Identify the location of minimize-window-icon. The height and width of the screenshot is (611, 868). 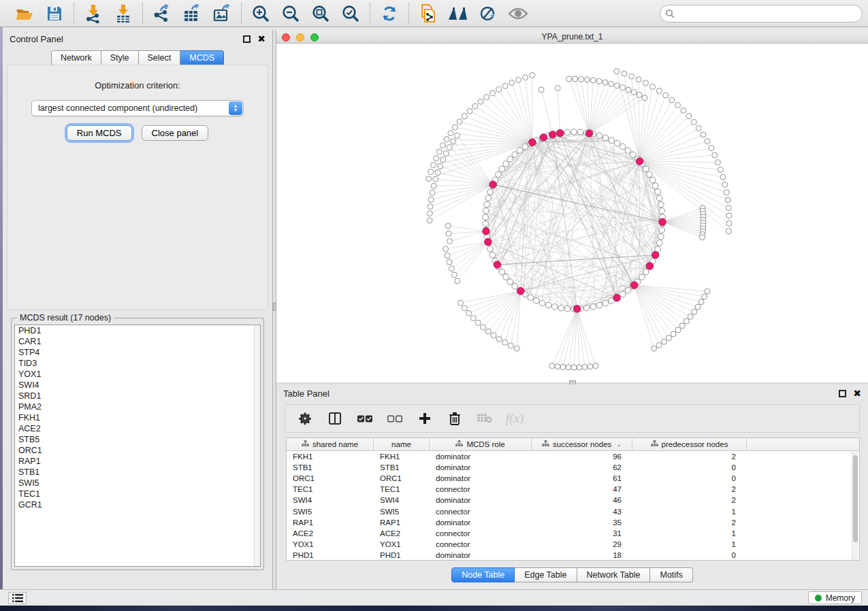
(300, 37).